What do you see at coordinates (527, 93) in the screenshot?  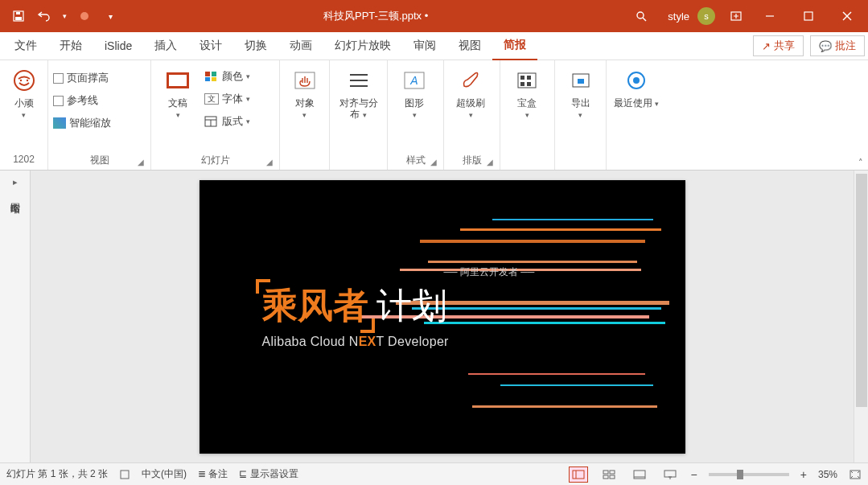 I see `box-button: 宝盒` at bounding box center [527, 93].